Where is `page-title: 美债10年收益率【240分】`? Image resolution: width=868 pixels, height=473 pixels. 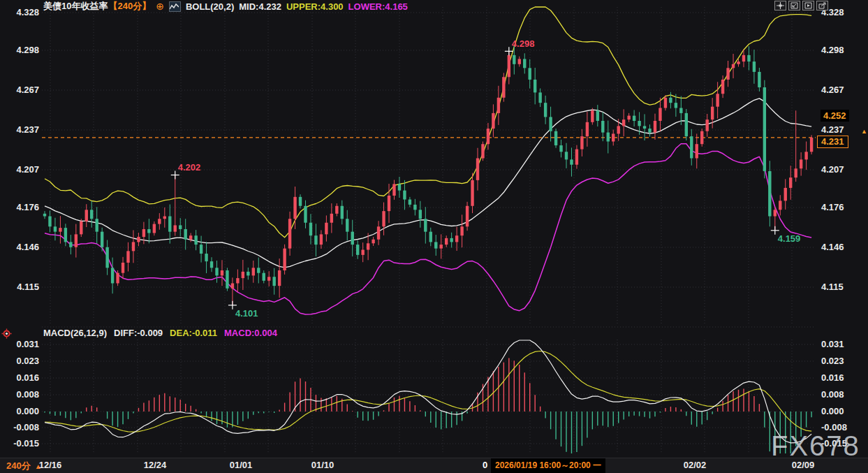
page-title: 美债10年收益率【240分】 is located at coordinates (97, 6).